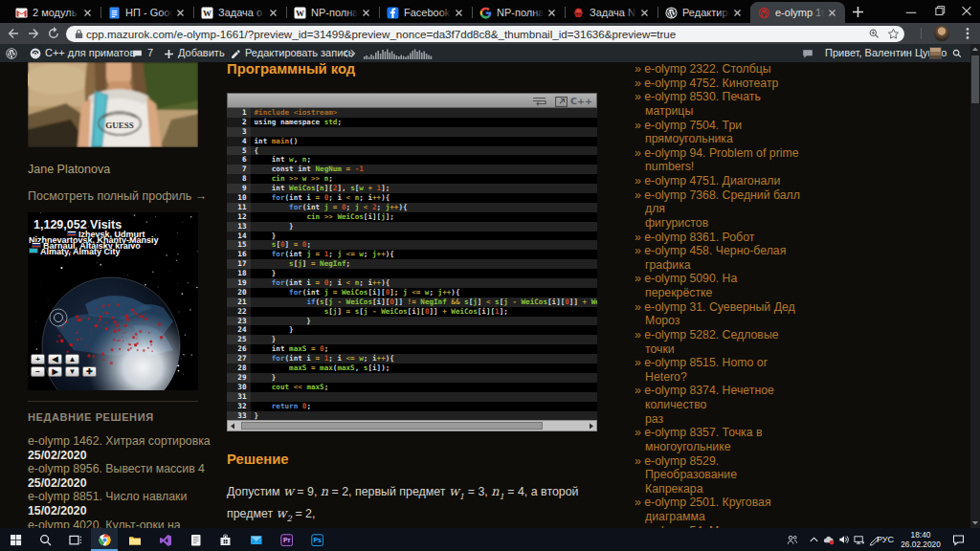  I want to click on menu-dots-icon, so click(968, 33).